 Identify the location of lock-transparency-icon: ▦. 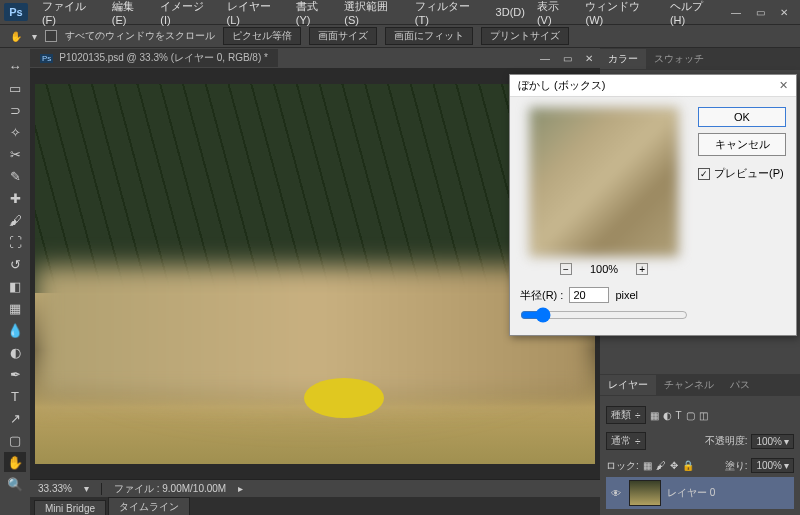
(648, 466).